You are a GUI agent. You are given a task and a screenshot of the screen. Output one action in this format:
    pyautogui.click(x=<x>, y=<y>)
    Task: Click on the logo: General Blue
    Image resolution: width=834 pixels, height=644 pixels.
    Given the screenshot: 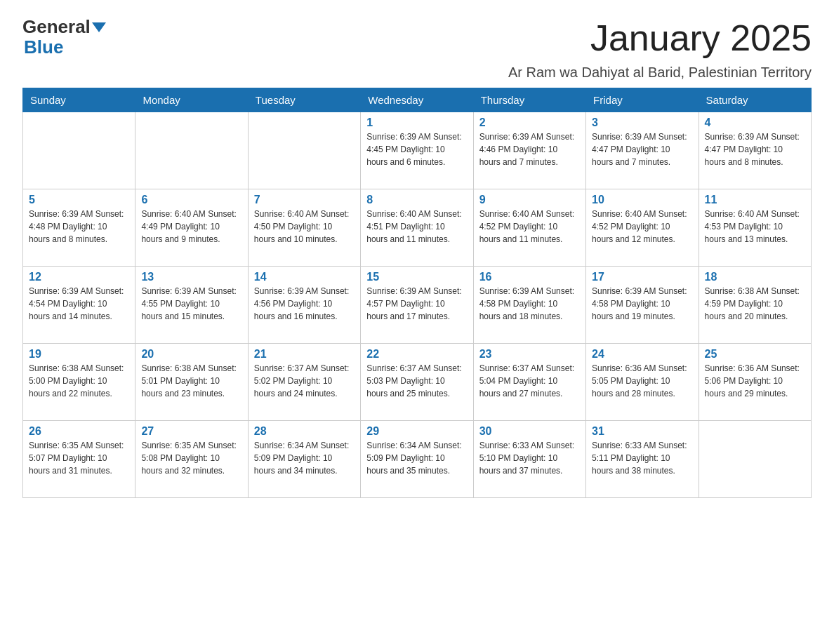 What is the action you would take?
    pyautogui.click(x=65, y=36)
    